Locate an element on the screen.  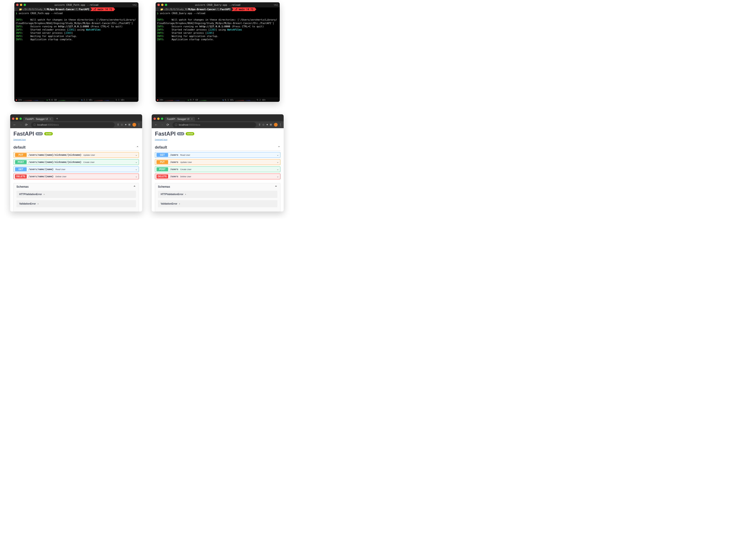
path-segment: 📁 ~/Dr/B/O/Study_M/MLOps-Breast-Cancer/E… is located at coordinates (195, 9).